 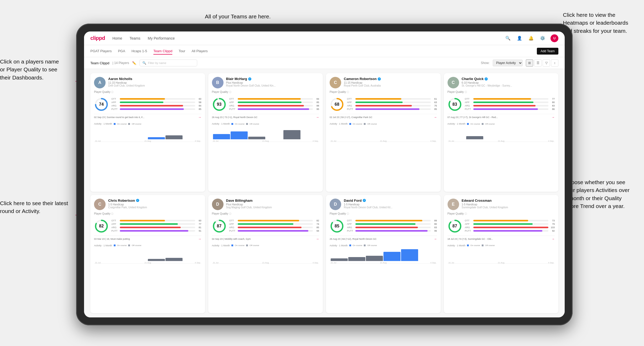 What do you see at coordinates (266, 239) in the screenshot?
I see `latest-round: 04 Sep 23 | Mobility with coach, Gym →` at bounding box center [266, 239].